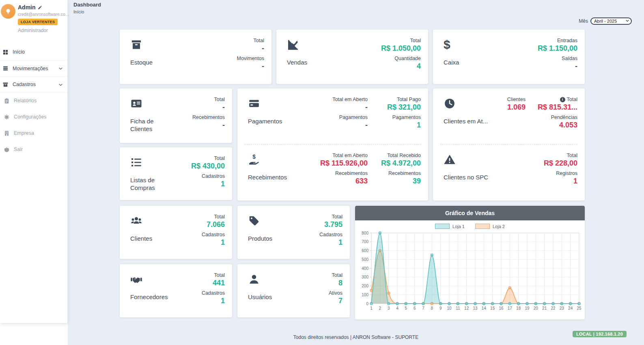 This screenshot has width=644, height=345. Describe the element at coordinates (276, 221) in the screenshot. I see `tag-icon` at that location.